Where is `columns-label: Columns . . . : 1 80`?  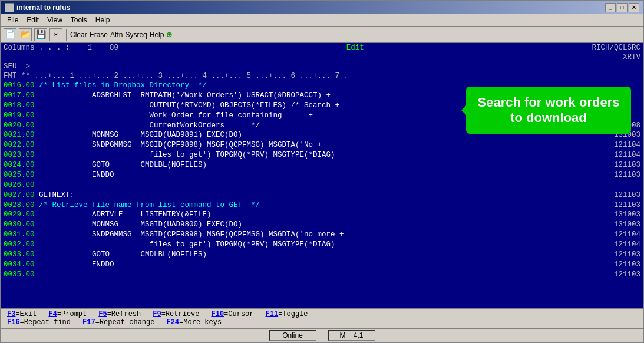 columns-label: Columns . . . : 1 80 is located at coordinates (61, 48).